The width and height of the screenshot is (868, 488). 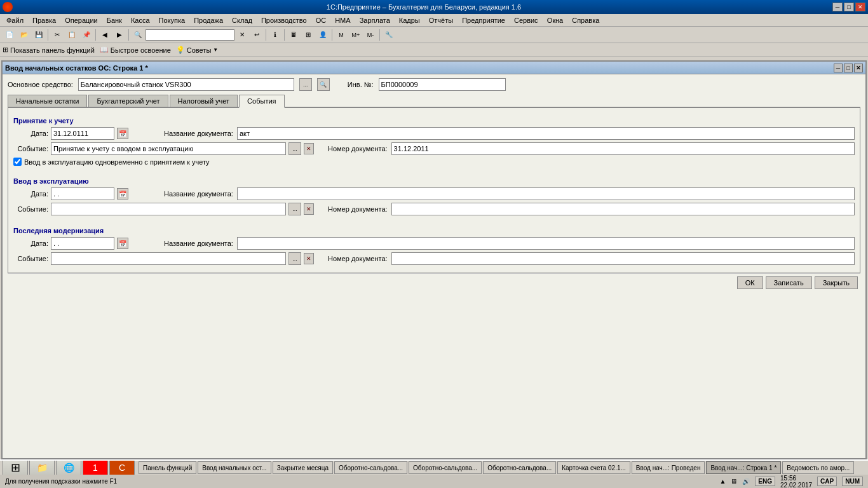 What do you see at coordinates (123, 243) in the screenshot?
I see `s3-cal-btn: 📅` at bounding box center [123, 243].